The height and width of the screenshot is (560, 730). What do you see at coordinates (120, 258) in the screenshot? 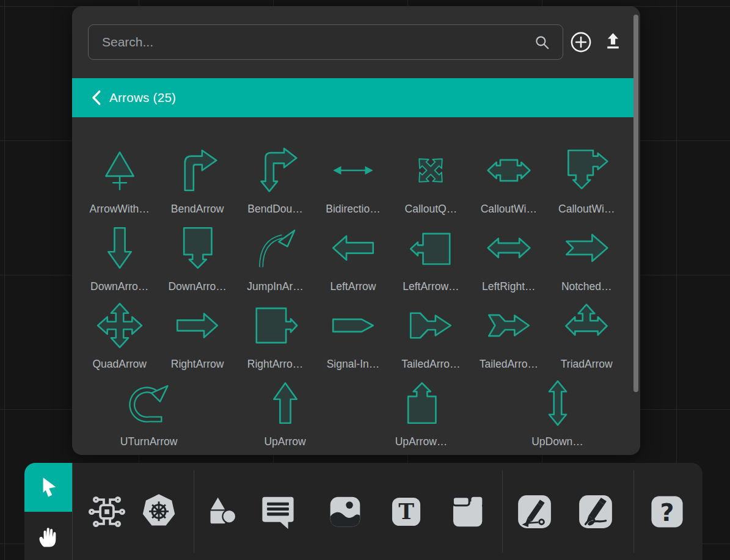
I see `shape-item-down-arrow: DownArro…` at bounding box center [120, 258].